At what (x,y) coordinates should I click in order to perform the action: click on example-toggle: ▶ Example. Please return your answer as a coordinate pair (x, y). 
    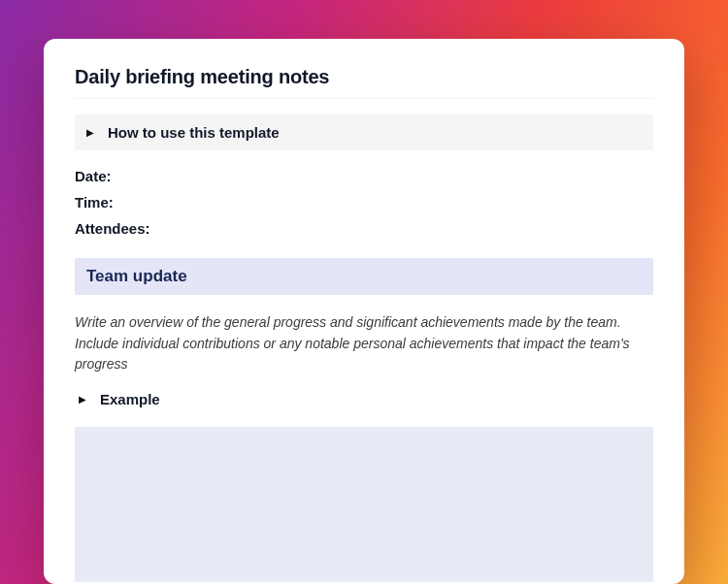
    Looking at the image, I should click on (364, 400).